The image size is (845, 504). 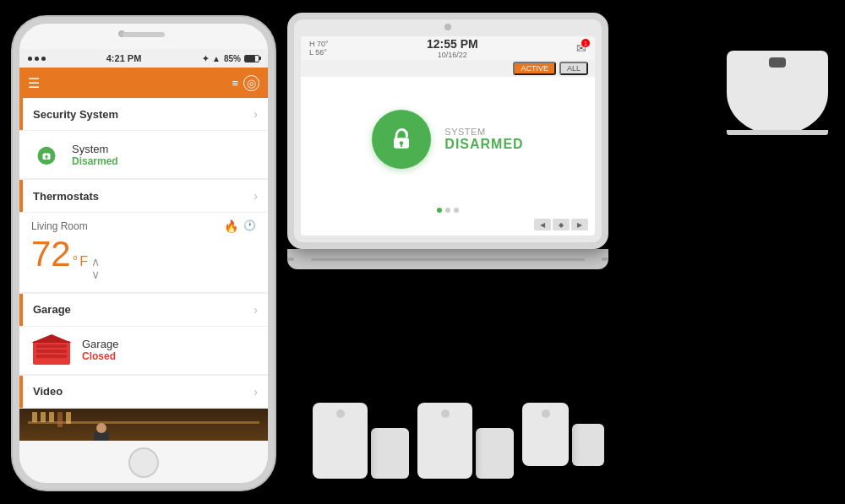 What do you see at coordinates (777, 97) in the screenshot?
I see `motion-sensor` at bounding box center [777, 97].